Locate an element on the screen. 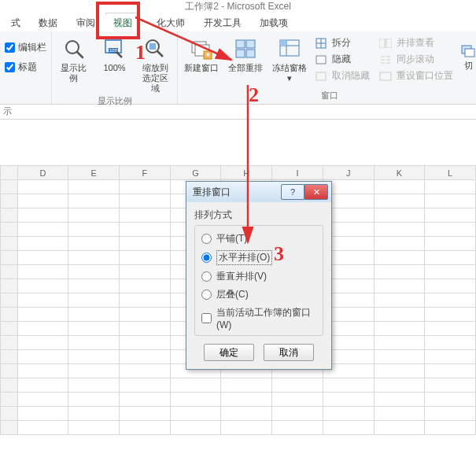 This screenshot has height=450, width=476. radio-tile: 平铺(T) is located at coordinates (259, 239).